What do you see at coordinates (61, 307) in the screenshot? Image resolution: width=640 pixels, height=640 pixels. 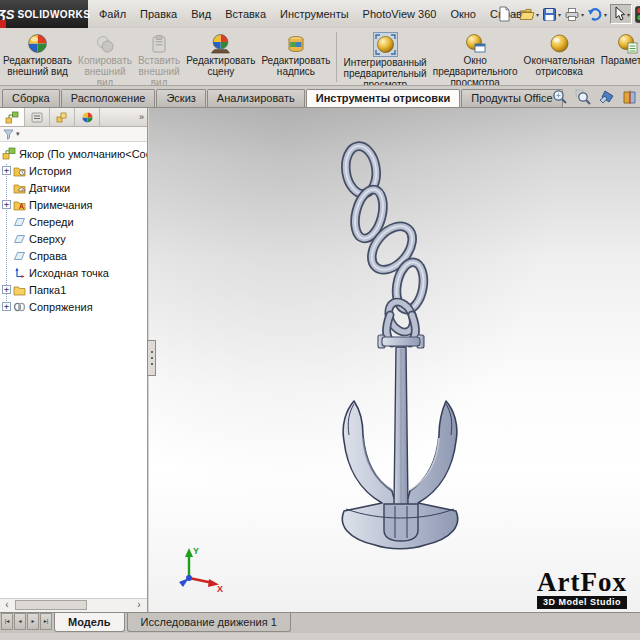 I see `tree-item-label: Сопряжения` at bounding box center [61, 307].